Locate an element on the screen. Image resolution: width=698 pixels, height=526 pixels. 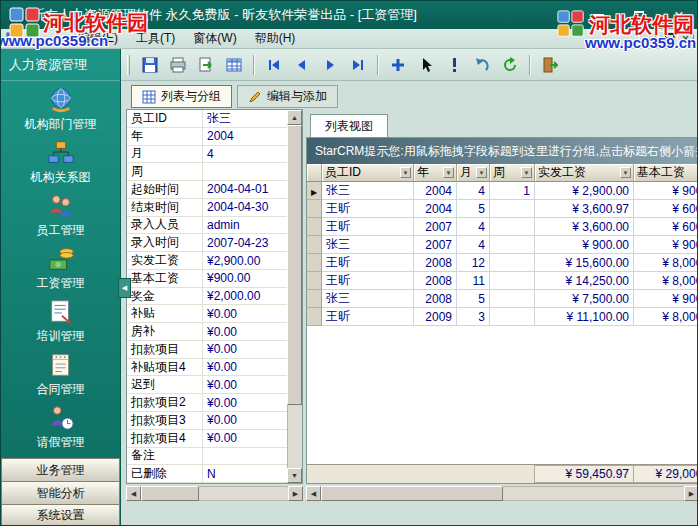
cell-week: 1 is located at coordinates (512, 191).